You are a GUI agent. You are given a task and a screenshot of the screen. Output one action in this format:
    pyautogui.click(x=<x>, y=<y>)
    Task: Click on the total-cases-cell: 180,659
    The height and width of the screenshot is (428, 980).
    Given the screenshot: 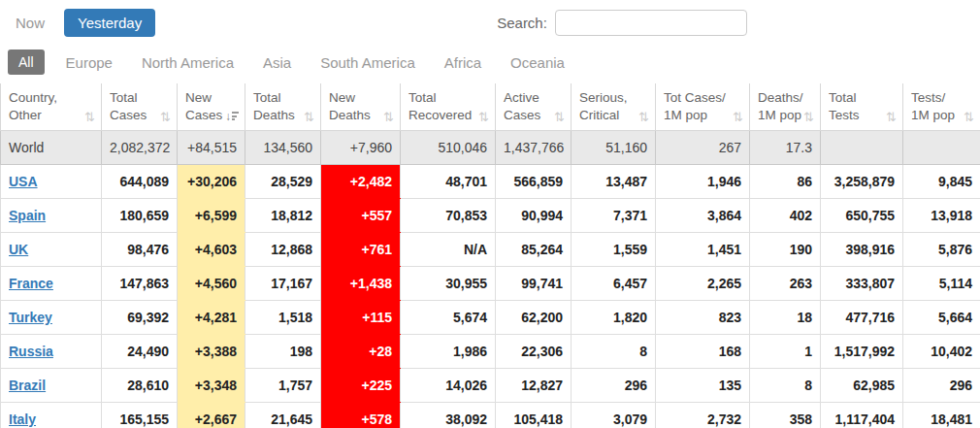 What is the action you would take?
    pyautogui.click(x=140, y=215)
    